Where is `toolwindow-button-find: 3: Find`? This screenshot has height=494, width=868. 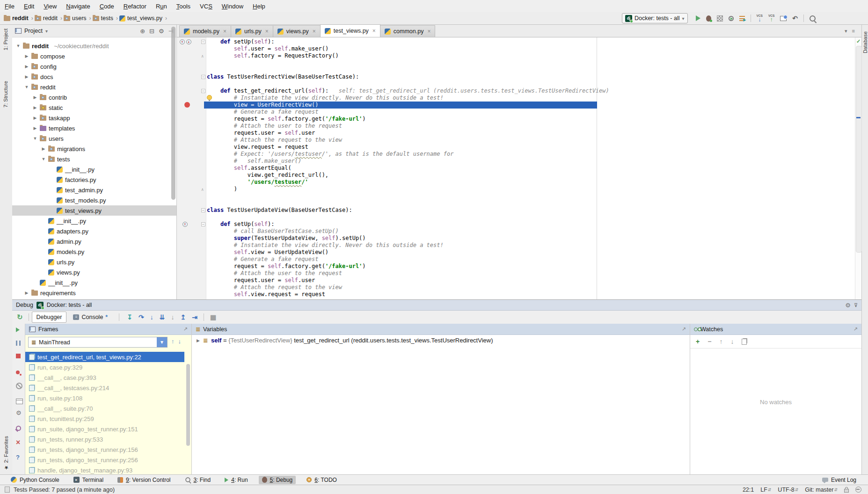 toolwindow-button-find: 3: Find is located at coordinates (198, 480).